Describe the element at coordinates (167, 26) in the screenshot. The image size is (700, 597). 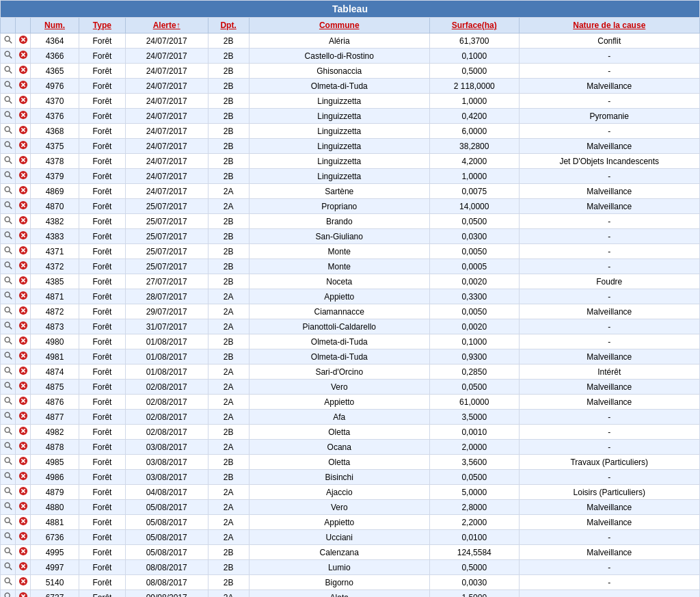
I see `col-header-alerte: Alerte↑` at that location.